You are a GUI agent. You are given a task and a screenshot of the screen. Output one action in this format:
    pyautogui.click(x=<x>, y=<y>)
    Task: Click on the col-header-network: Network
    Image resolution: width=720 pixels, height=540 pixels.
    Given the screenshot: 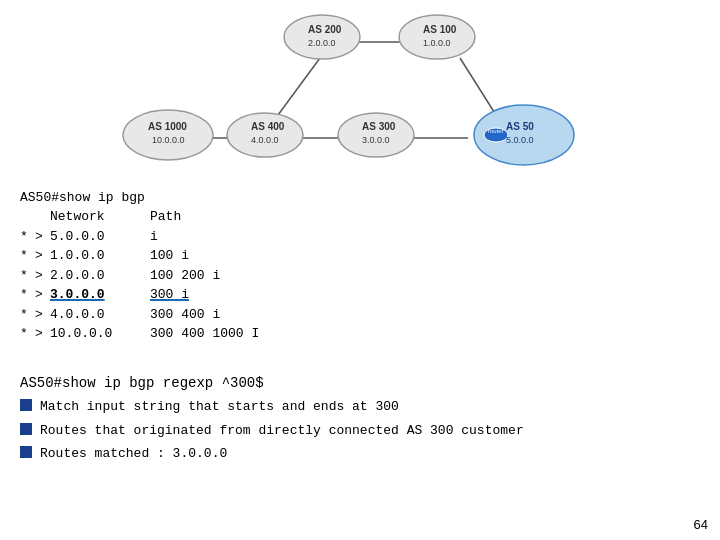 What is the action you would take?
    pyautogui.click(x=100, y=217)
    